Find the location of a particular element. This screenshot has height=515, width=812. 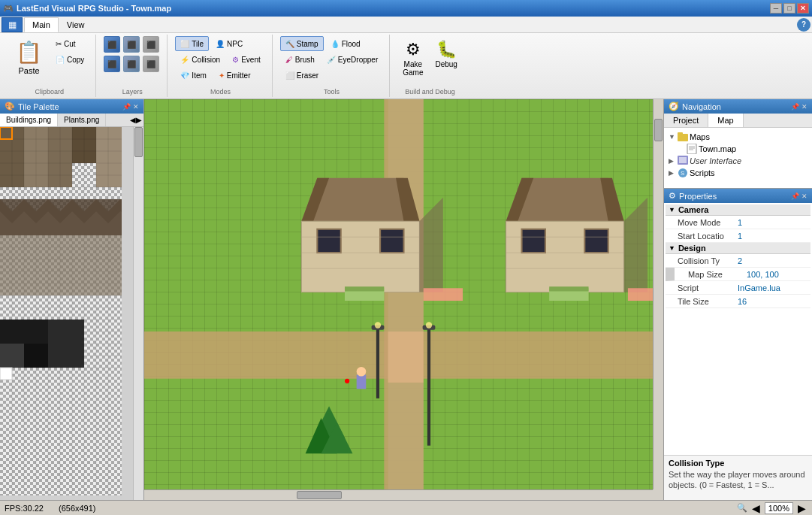

close-button: ✕ is located at coordinates (803, 8).